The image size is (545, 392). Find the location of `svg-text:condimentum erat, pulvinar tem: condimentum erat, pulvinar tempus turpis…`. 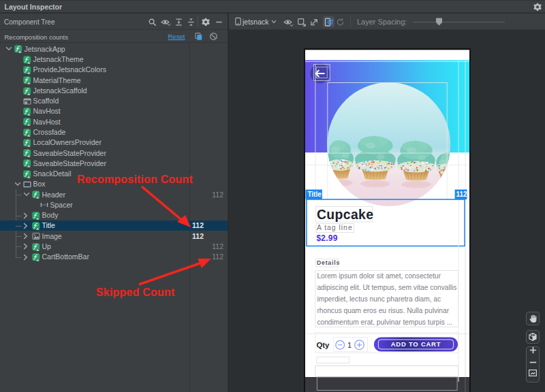

svg-text:condimentum erat, pulvinar tem: condimentum erat, pulvinar tempus turpis… is located at coordinates (384, 323).